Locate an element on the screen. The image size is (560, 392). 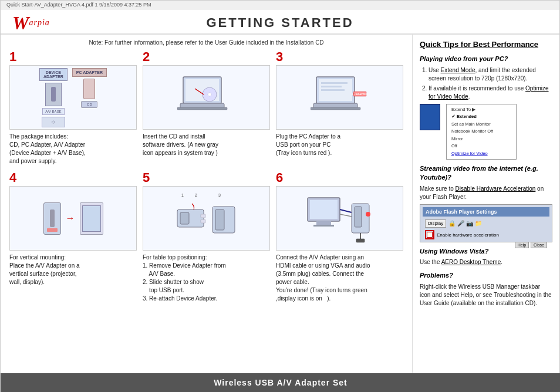
disable-hw-link: Disable Hardware Acceleration is located at coordinates (495, 189).